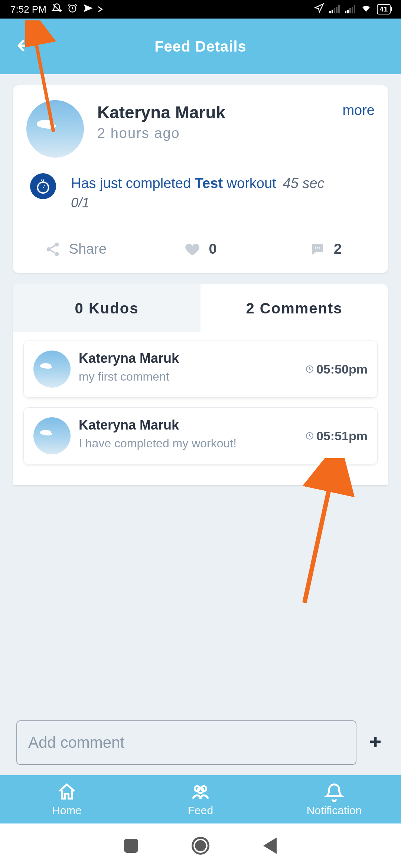 This screenshot has height=868, width=401. I want to click on alarm-icon, so click(72, 10).